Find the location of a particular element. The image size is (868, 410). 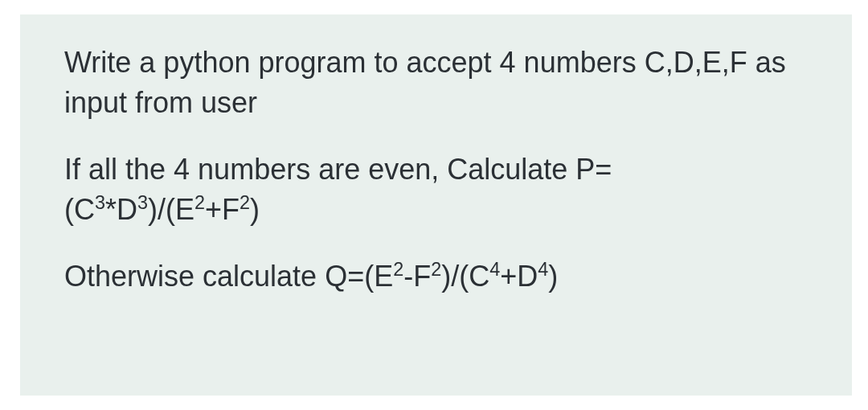

exp-c3: 3 is located at coordinates (100, 203).